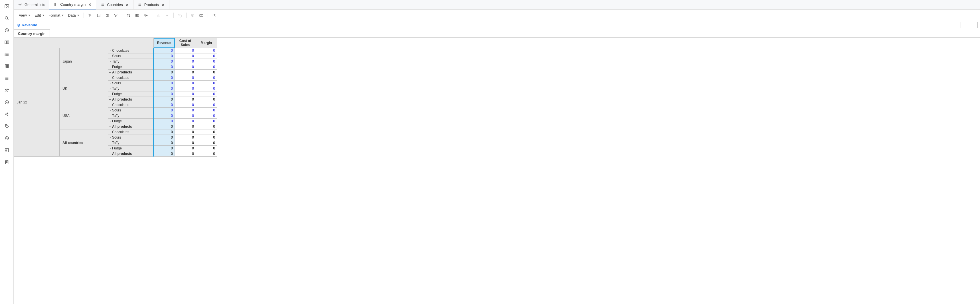 This screenshot has height=304, width=980. What do you see at coordinates (186, 43) in the screenshot?
I see `column-header: Cost of Sales` at bounding box center [186, 43].